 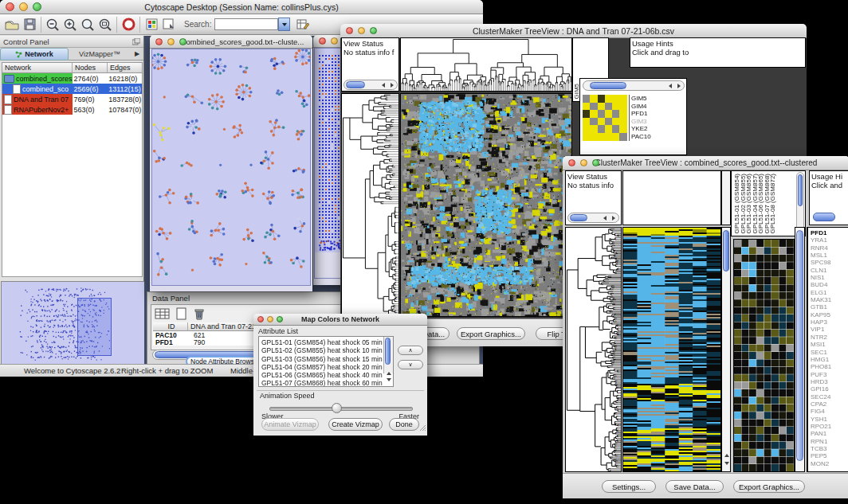 What do you see at coordinates (695, 486) in the screenshot?
I see `save-data-button: Save Data...` at bounding box center [695, 486].